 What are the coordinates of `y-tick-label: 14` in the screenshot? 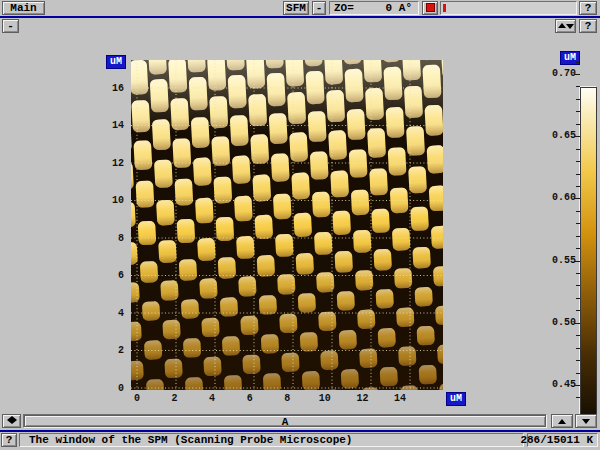 It's located at (108, 126).